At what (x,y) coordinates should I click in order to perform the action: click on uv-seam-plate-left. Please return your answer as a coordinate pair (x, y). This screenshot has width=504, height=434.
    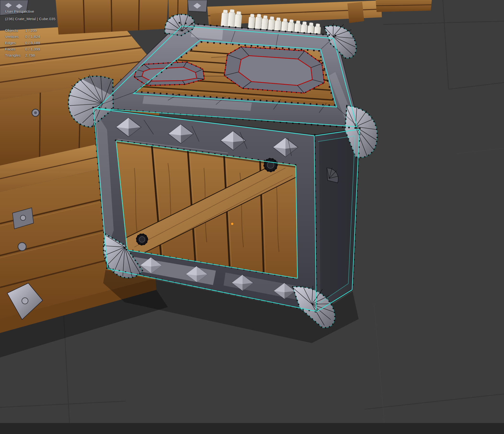
    Looking at the image, I should click on (169, 73).